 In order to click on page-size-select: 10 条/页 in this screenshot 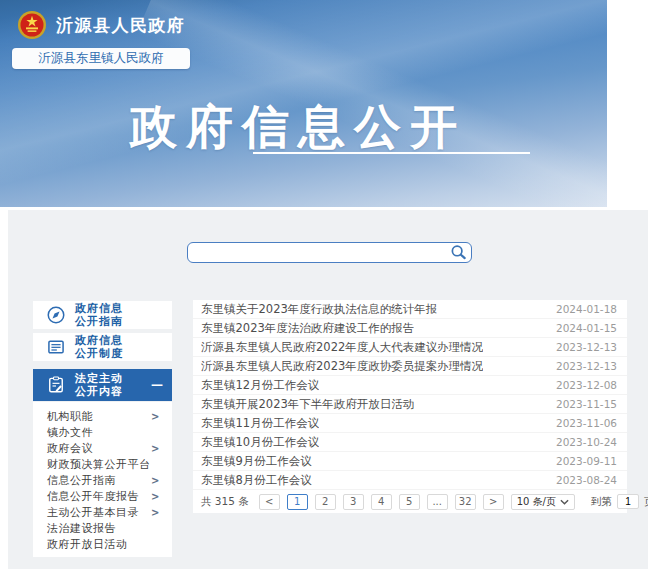, I will do `click(543, 502)`.